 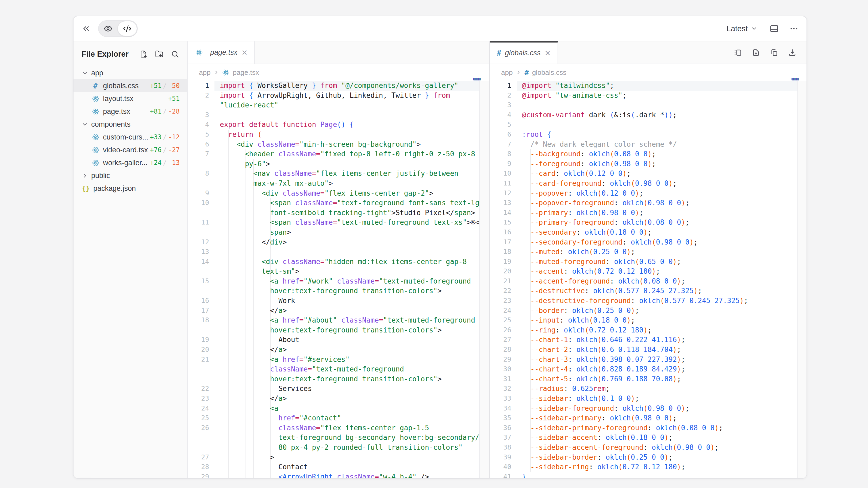 I want to click on code-line: text-sm">, so click(x=338, y=271).